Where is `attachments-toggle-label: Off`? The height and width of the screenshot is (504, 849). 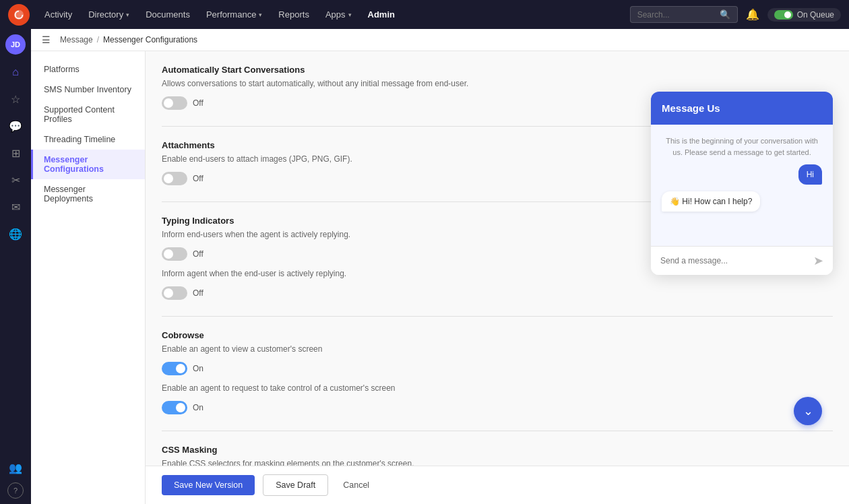
attachments-toggle-label: Off is located at coordinates (198, 179).